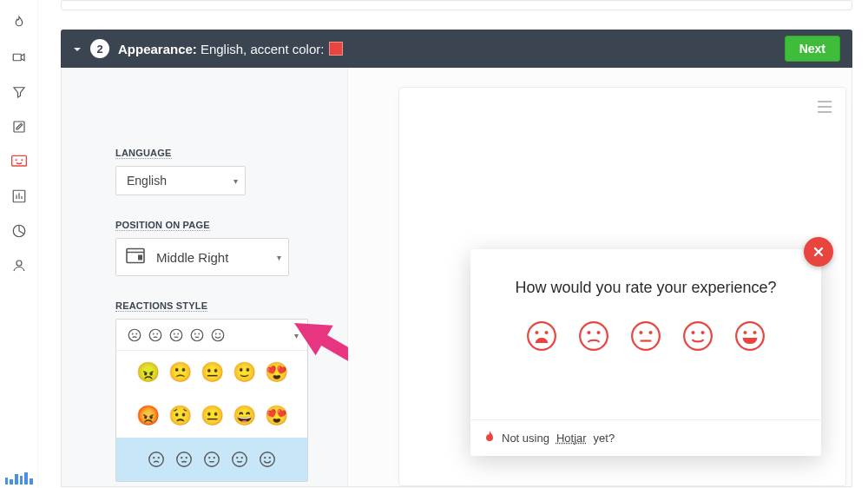 Image resolution: width=868 pixels, height=488 pixels. I want to click on hamburger-icon, so click(825, 109).